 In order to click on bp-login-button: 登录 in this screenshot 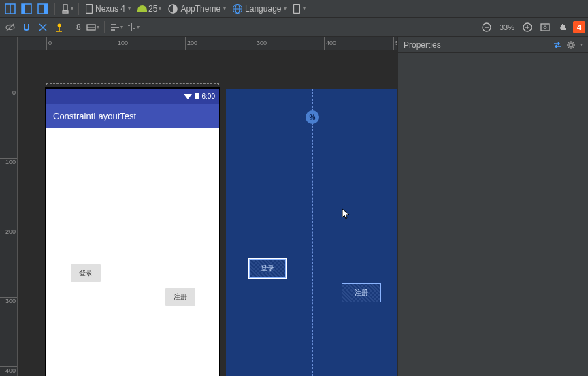, I will do `click(267, 268)`.